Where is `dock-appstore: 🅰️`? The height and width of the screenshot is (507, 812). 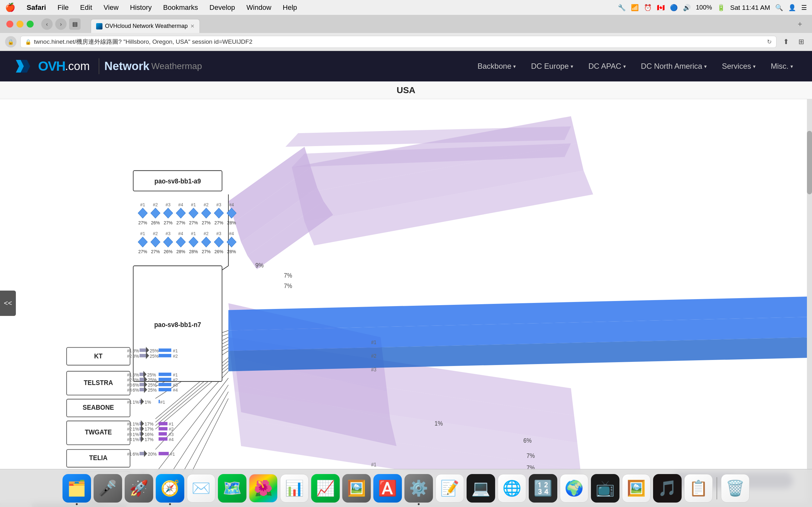
dock-appstore: 🅰️ is located at coordinates (388, 488).